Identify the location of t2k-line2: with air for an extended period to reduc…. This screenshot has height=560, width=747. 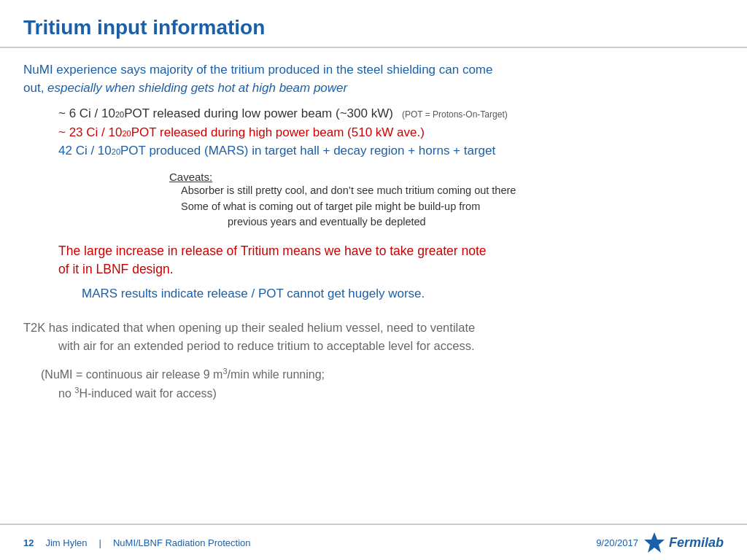
(266, 346).